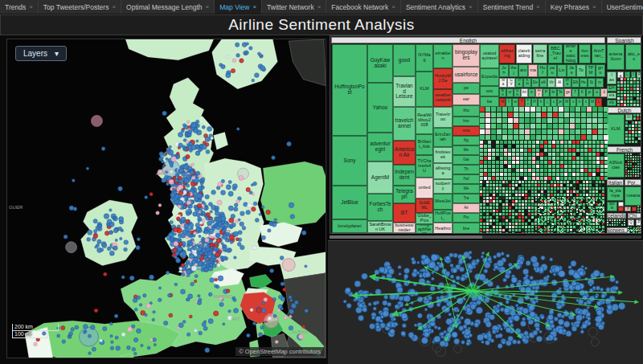  What do you see at coordinates (443, 216) in the screenshot?
I see `treemap-cell: HuffPost_` at bounding box center [443, 216].